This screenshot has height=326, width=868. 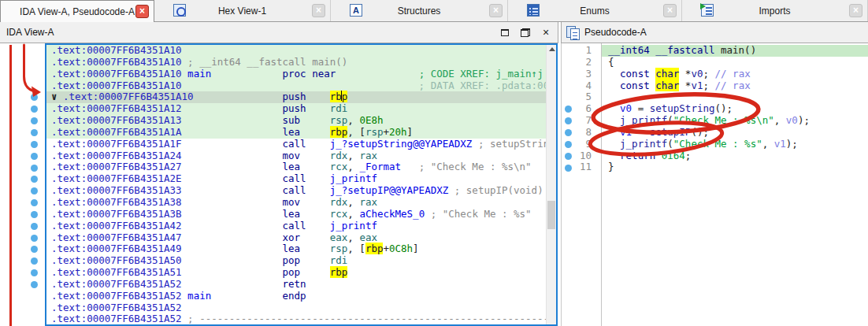 What do you see at coordinates (279, 33) in the screenshot?
I see `ida-view-title-bar: IDA View-A ×` at bounding box center [279, 33].